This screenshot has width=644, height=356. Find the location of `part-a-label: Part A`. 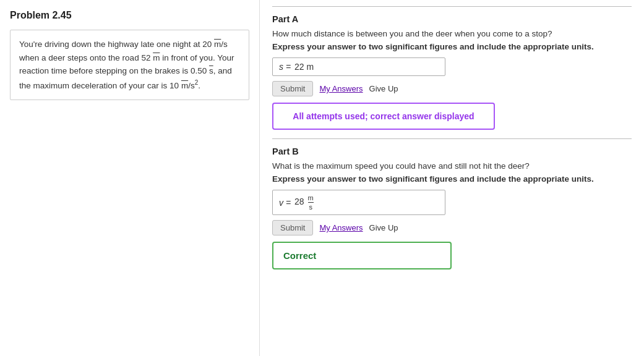

part-a-label: Part A is located at coordinates (452, 19).